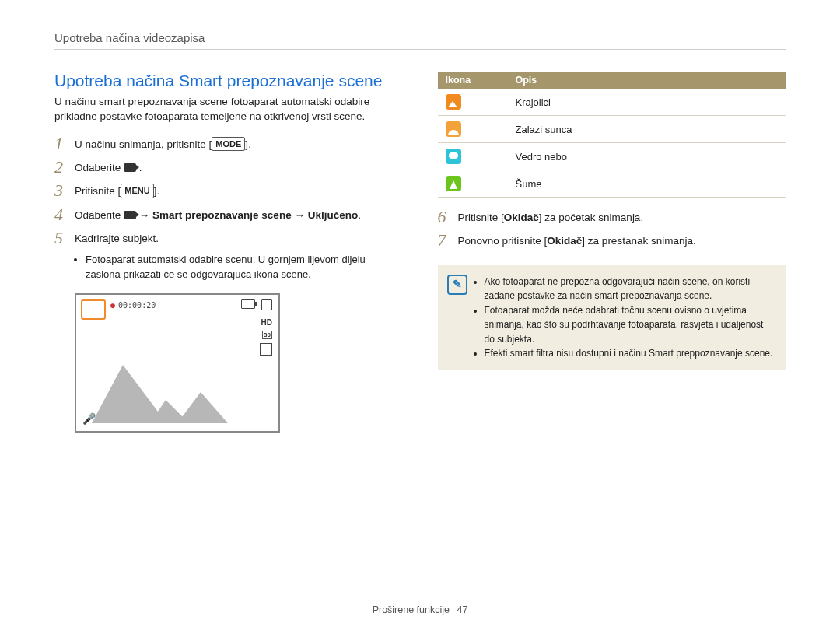 The height and width of the screenshot is (634, 840). Describe the element at coordinates (142, 145) in the screenshot. I see `step-text: U načinu snimanja, pritisnite` at that location.